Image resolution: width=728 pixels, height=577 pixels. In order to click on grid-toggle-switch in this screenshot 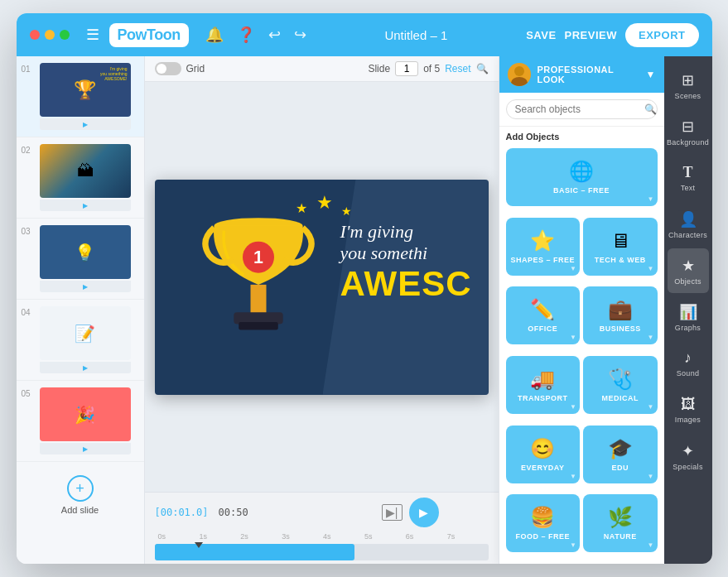, I will do `click(168, 69)`.